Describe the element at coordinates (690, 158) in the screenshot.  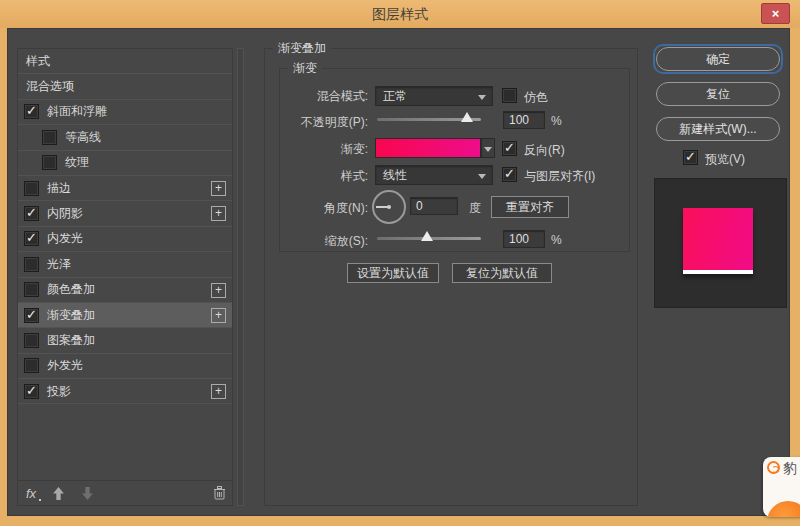
I see `preview-checkbox` at that location.